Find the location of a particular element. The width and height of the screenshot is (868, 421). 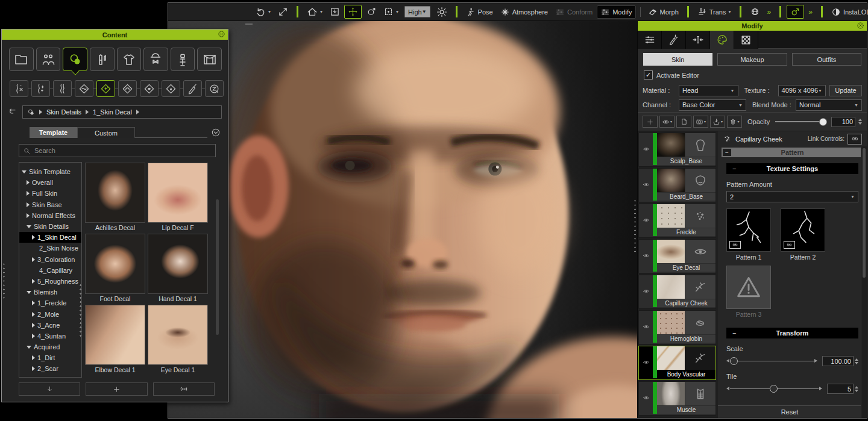

category-makeup-icon is located at coordinates (102, 59).